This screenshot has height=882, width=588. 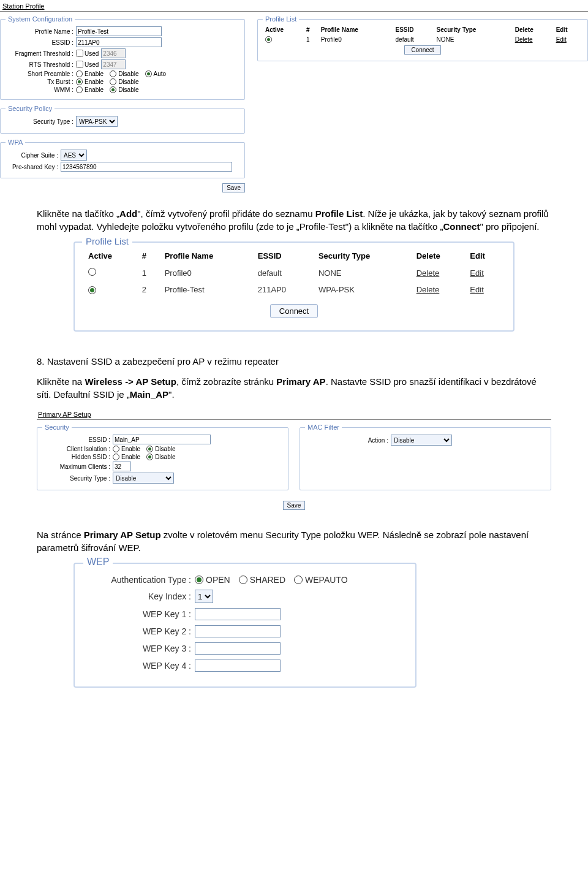 What do you see at coordinates (294, 287) in the screenshot?
I see `profile-list-panel-big: Profile List Active # Profile Name ESSID…` at bounding box center [294, 287].